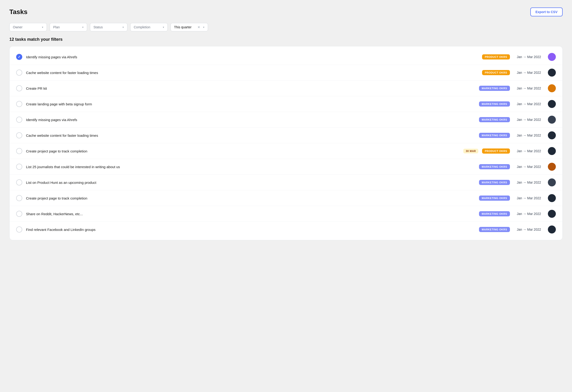  I want to click on task-row: Create project page to track completionM…, so click(286, 198).